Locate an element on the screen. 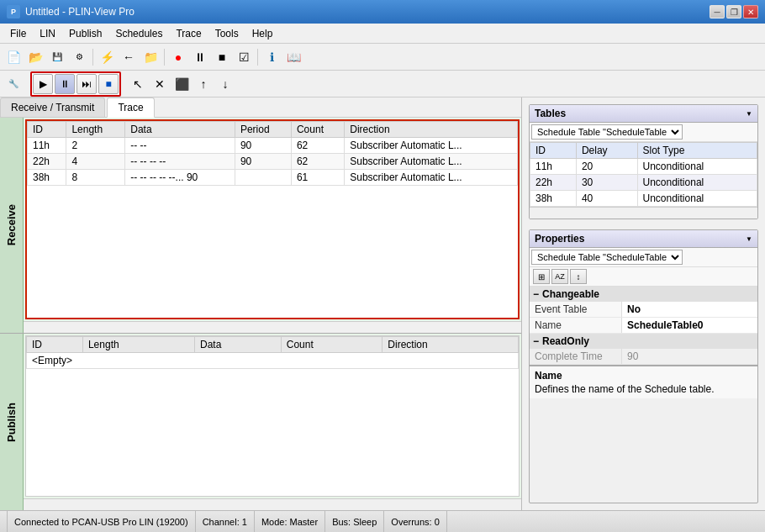  window-title: Untitled - PLIN-View Pro is located at coordinates (80, 12).